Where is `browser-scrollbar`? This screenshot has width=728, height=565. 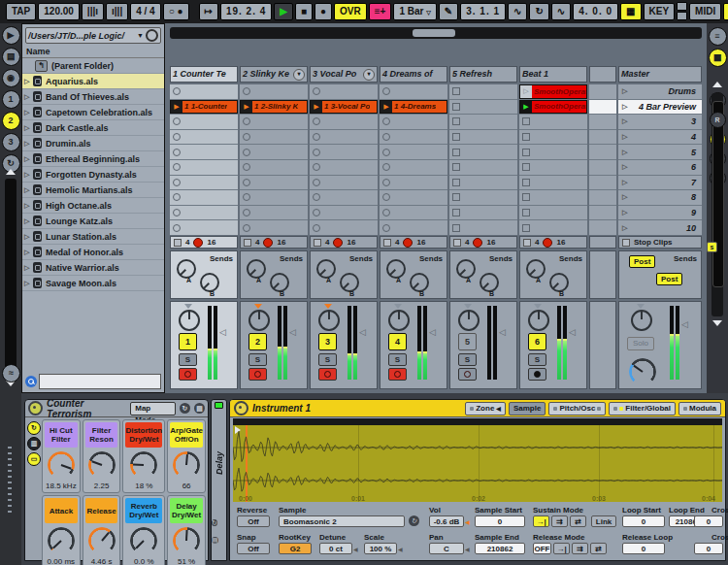
browser-scrollbar is located at coordinates (11, 278).